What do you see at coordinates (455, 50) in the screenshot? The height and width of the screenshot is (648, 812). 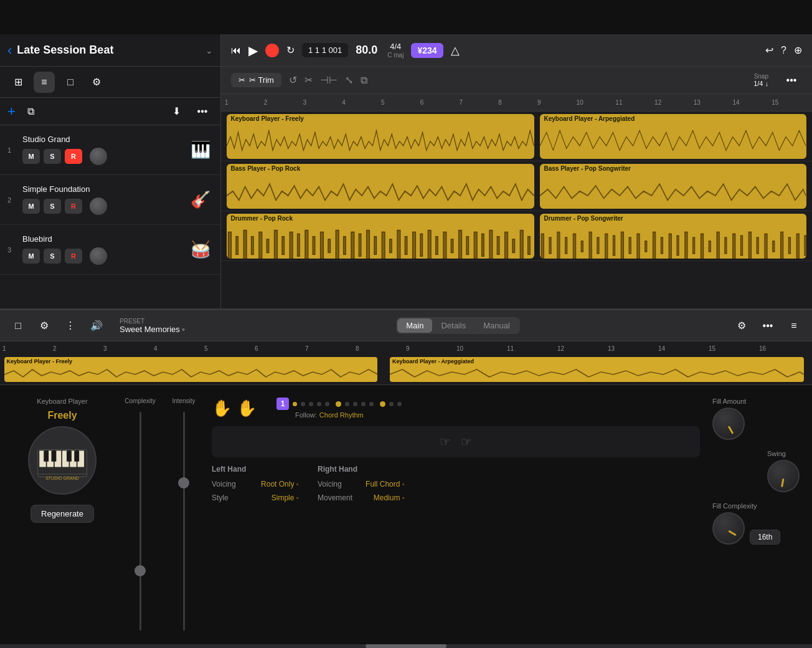 I see `metronome-button: △` at bounding box center [455, 50].